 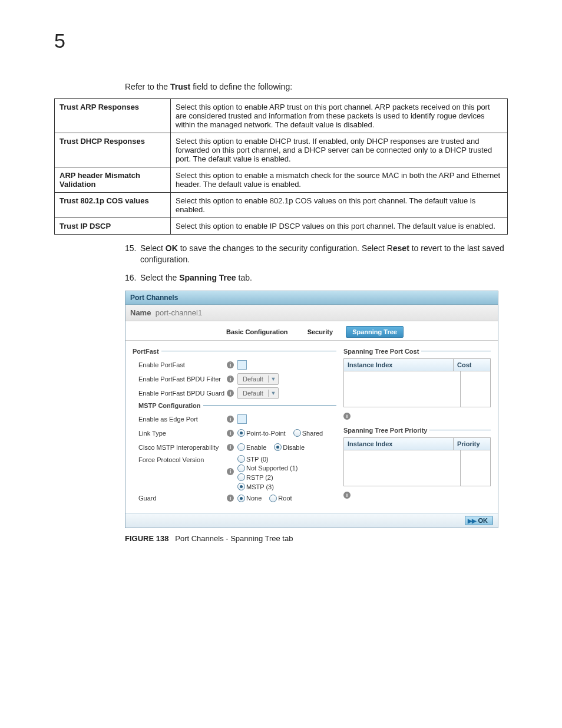 What do you see at coordinates (237, 498) in the screenshot?
I see `guard-row: Guard i None Root` at bounding box center [237, 498].